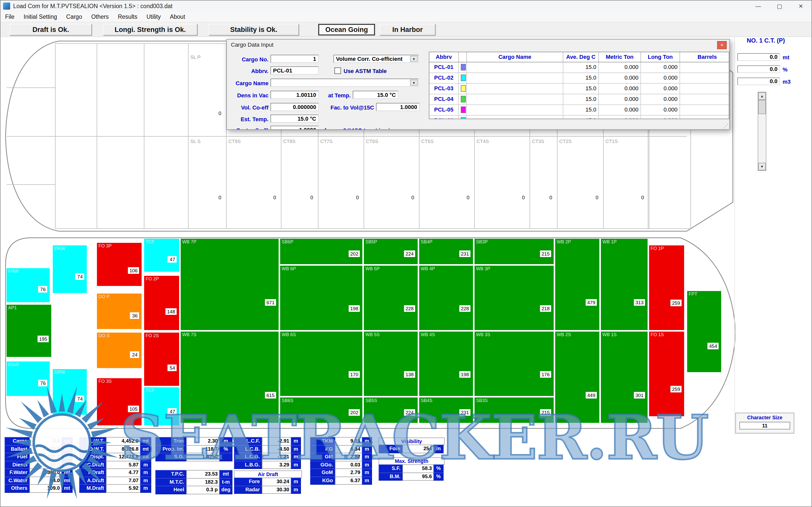 The width and height of the screenshot is (812, 507). What do you see at coordinates (249, 119) in the screenshot?
I see `est-temp-label: Est. Temp.` at bounding box center [249, 119].